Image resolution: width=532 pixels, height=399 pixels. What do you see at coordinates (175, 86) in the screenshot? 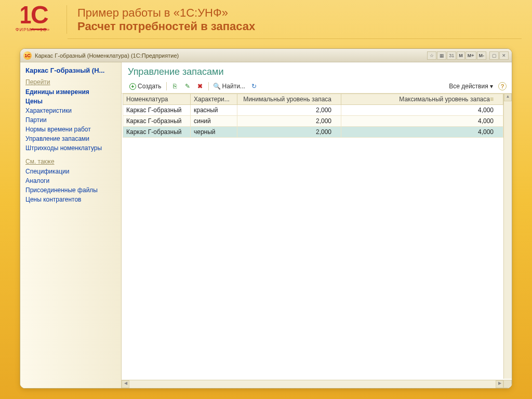
I see `copy-icon: ⎘` at bounding box center [175, 86].